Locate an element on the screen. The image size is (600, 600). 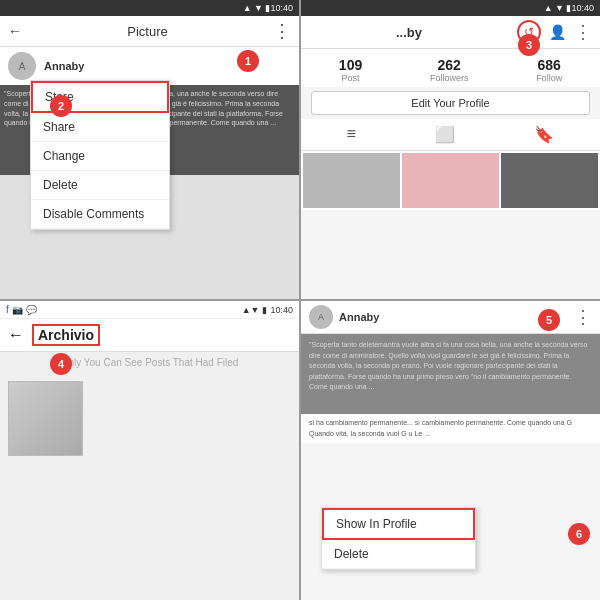
badge-6: 6 is located at coordinates (579, 534).